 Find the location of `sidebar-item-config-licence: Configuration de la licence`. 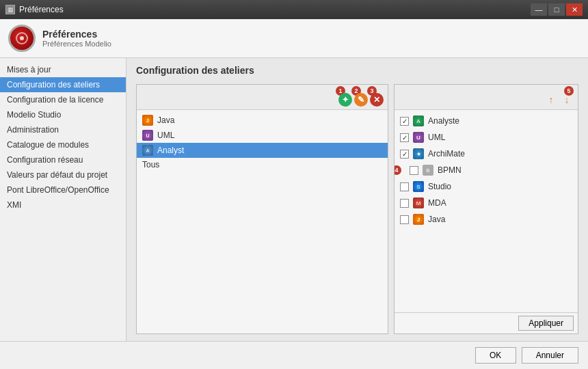

sidebar-item-config-licence: Configuration de la licence is located at coordinates (63, 100).